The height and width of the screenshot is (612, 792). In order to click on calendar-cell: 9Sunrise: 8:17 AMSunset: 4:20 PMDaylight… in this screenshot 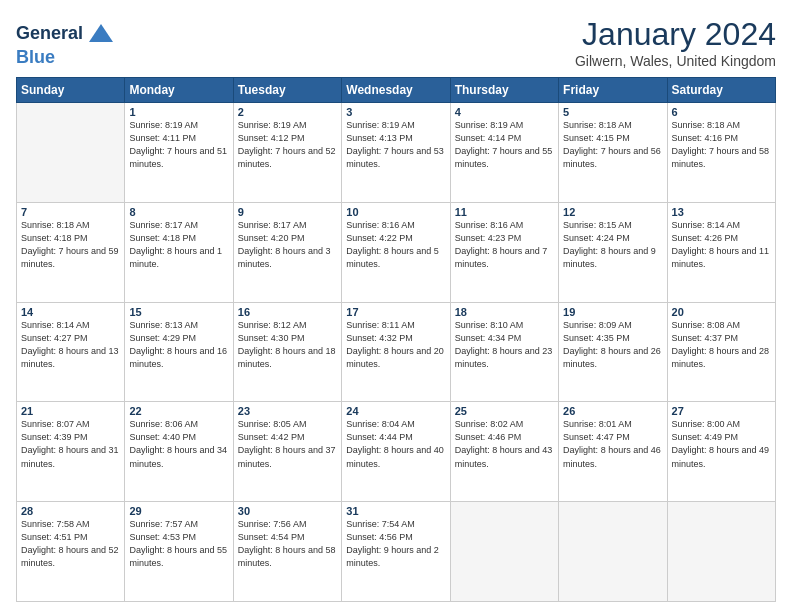, I will do `click(287, 252)`.